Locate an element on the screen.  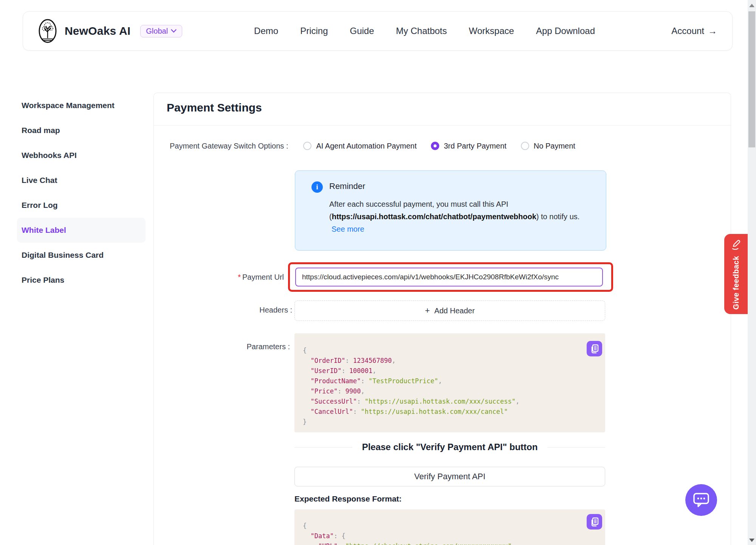
reminder-body: After each successful payment, you must … is located at coordinates (456, 217).